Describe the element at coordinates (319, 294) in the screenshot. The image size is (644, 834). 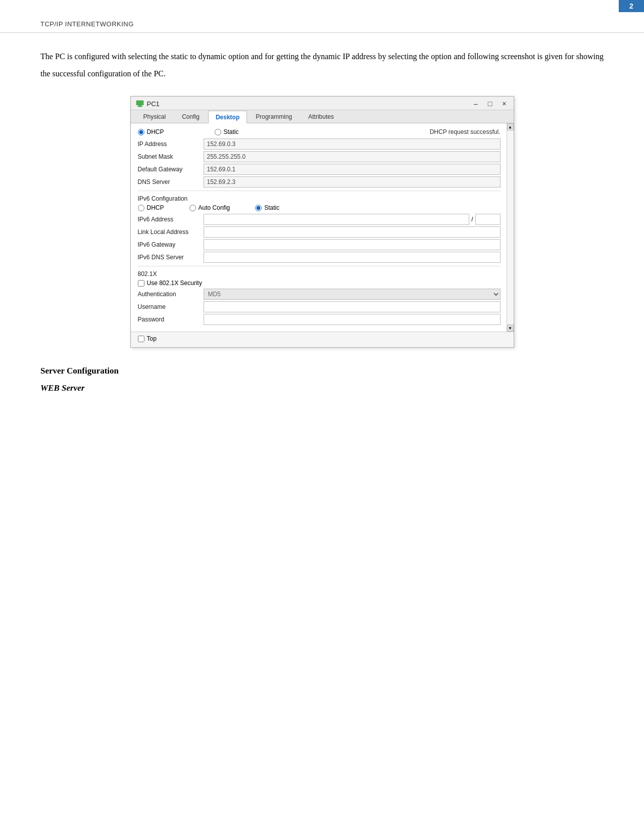
I see `auth-row: Authentication MD5` at that location.